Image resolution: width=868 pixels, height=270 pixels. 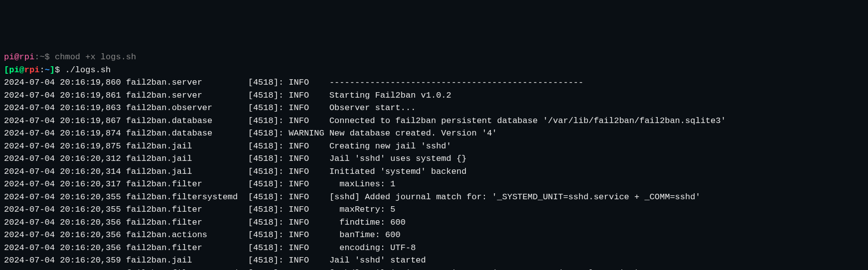 What do you see at coordinates (434, 83) in the screenshot?
I see `log-output-line: 2024-07-04 20:16:19,860 fail2ban.server …` at bounding box center [434, 83].